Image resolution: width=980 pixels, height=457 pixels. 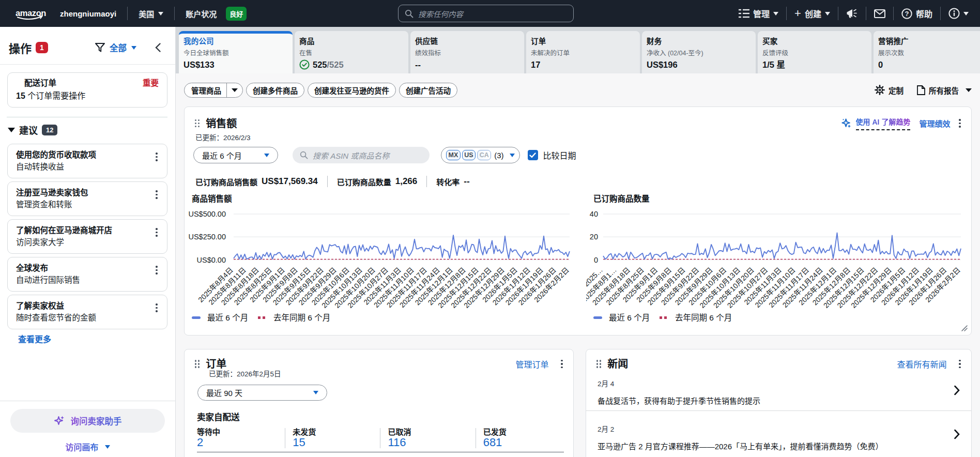 I want to click on svg-text: 0, so click(x=596, y=260).